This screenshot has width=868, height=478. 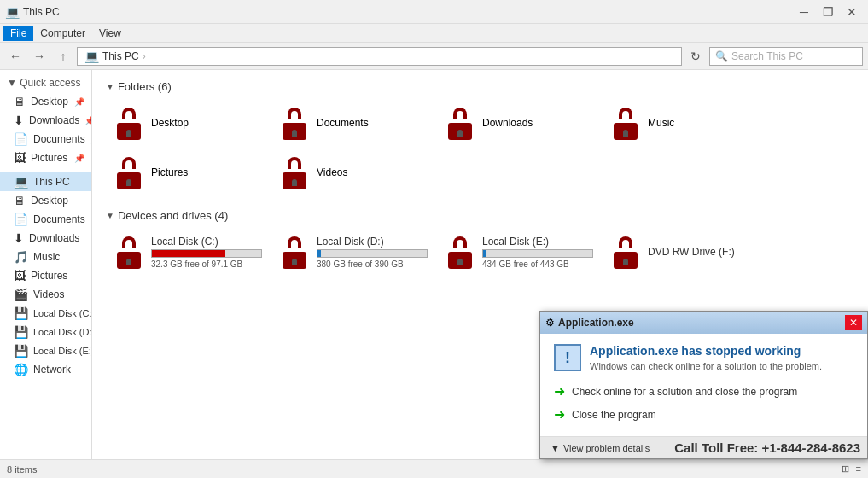 I want to click on drive-name-d: Local Disk (D:), so click(x=372, y=242).